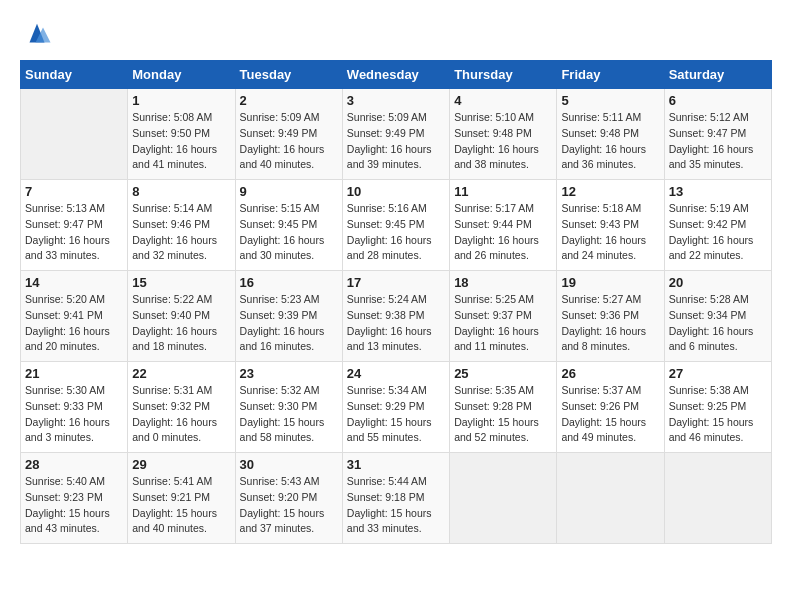 The height and width of the screenshot is (612, 792). I want to click on day-number: 15, so click(181, 282).